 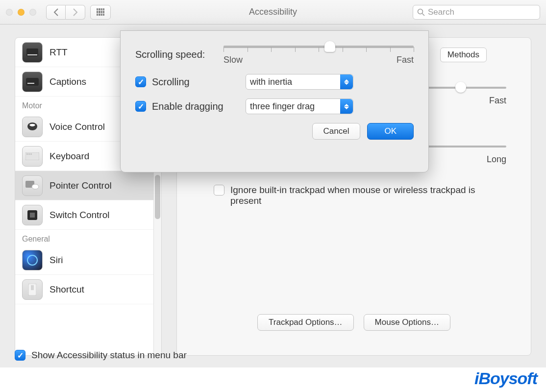 I want to click on sidebar-item-label: Switch Control, so click(x=79, y=215).